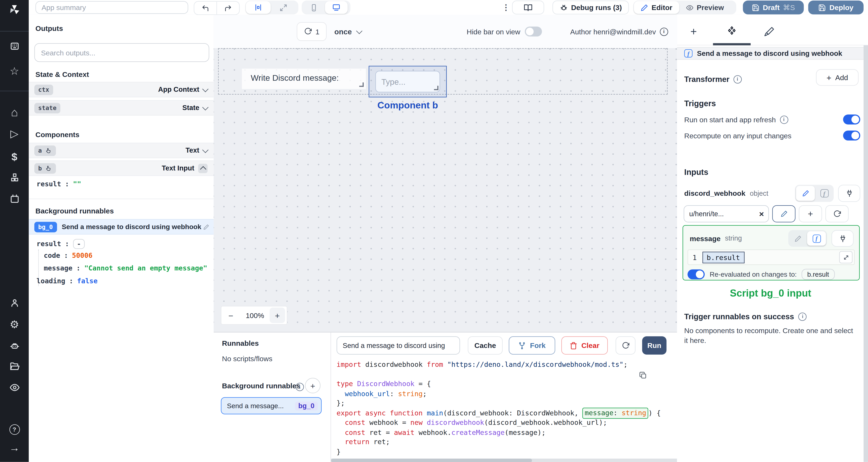  I want to click on docs-book-icon, so click(528, 7).